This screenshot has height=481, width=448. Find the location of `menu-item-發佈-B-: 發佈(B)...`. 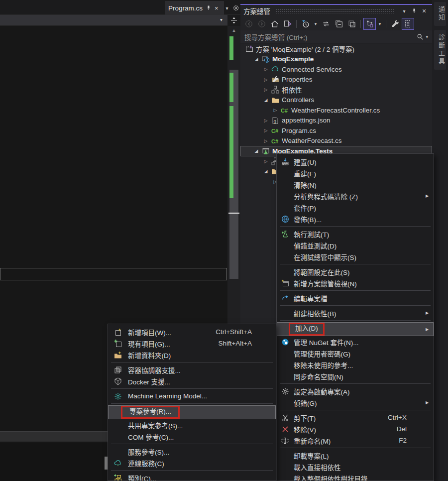

menu-item-發佈-B-: 發佈(B)... is located at coordinates (355, 219).